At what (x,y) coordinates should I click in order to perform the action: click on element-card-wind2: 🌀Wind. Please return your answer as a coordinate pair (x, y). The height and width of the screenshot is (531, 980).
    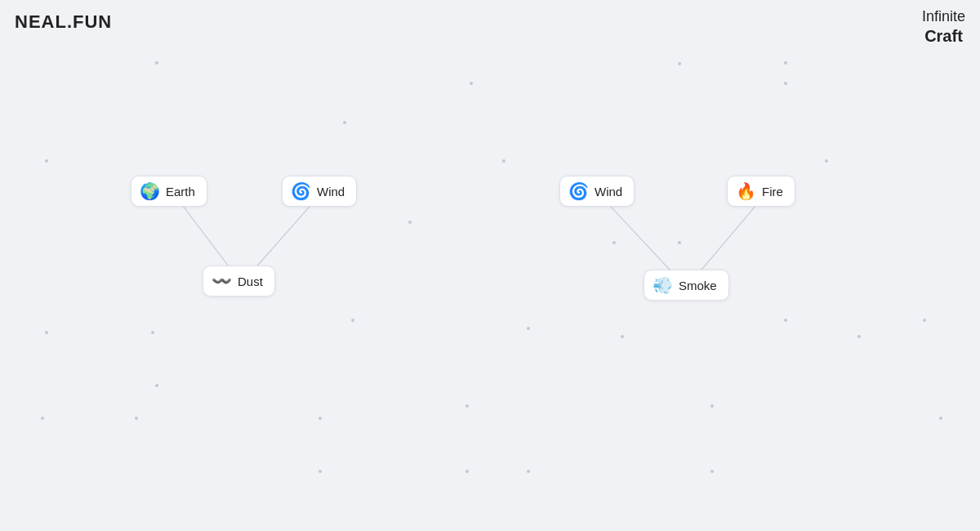
    Looking at the image, I should click on (597, 191).